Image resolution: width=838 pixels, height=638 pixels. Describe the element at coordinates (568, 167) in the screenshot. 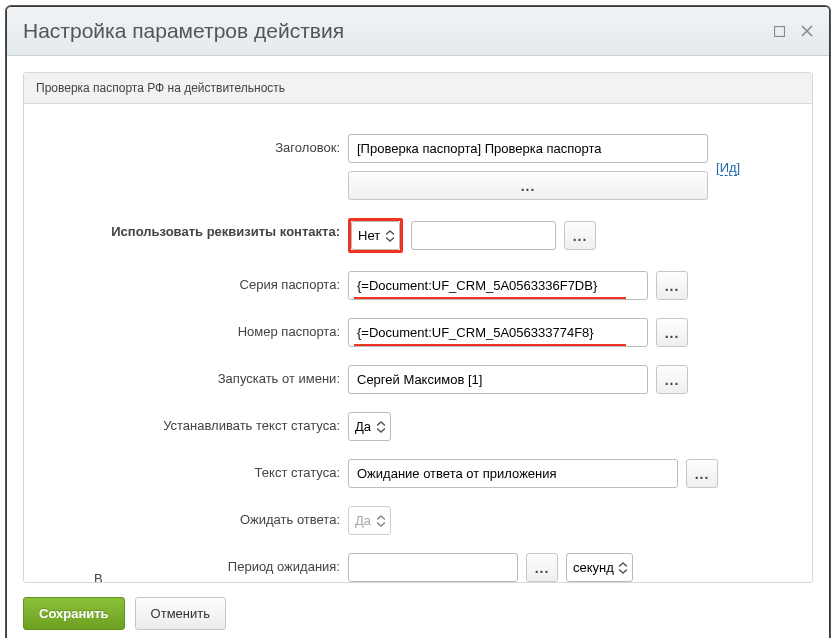

I see `heading-control: ... [Ид]` at that location.